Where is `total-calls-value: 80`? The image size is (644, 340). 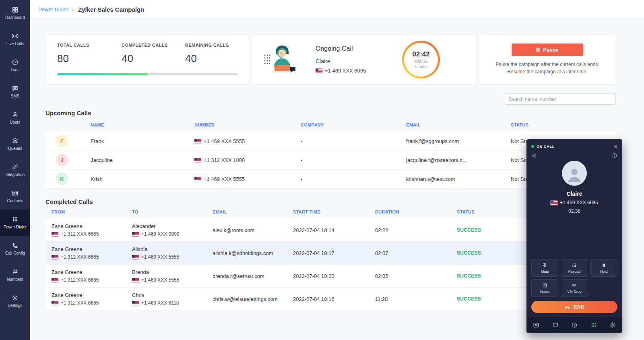 total-calls-value: 80 is located at coordinates (89, 59).